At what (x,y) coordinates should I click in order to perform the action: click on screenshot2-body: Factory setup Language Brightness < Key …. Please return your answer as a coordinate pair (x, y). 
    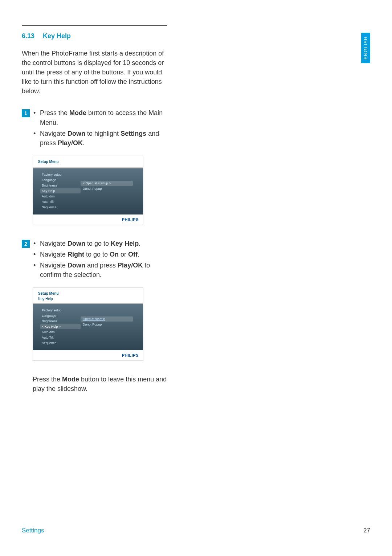
    Looking at the image, I should click on (88, 327).